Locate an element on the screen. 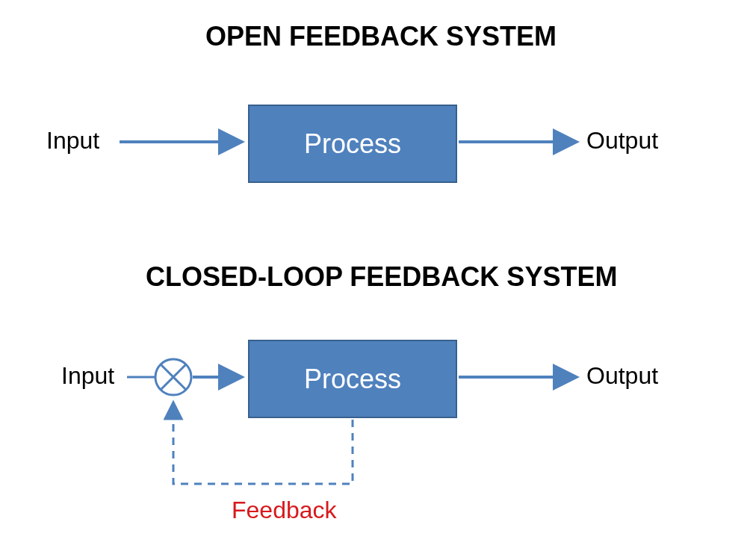  open-process-block: Process is located at coordinates (353, 143).